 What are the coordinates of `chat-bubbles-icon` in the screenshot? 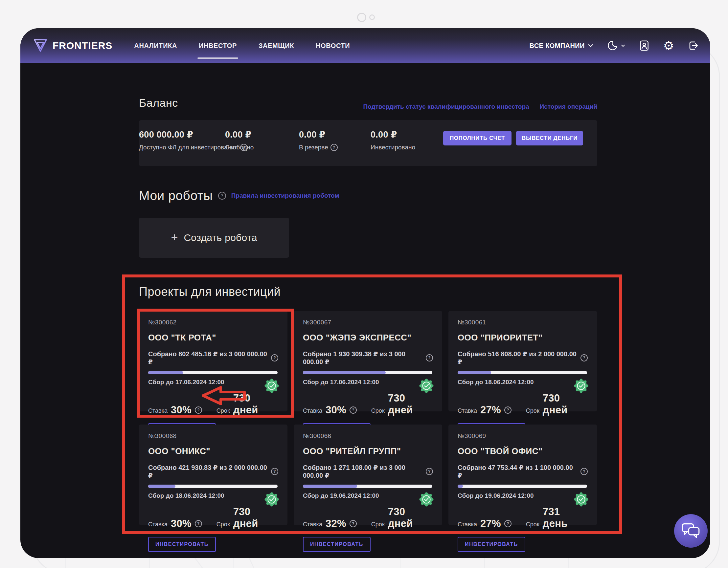 It's located at (691, 531).